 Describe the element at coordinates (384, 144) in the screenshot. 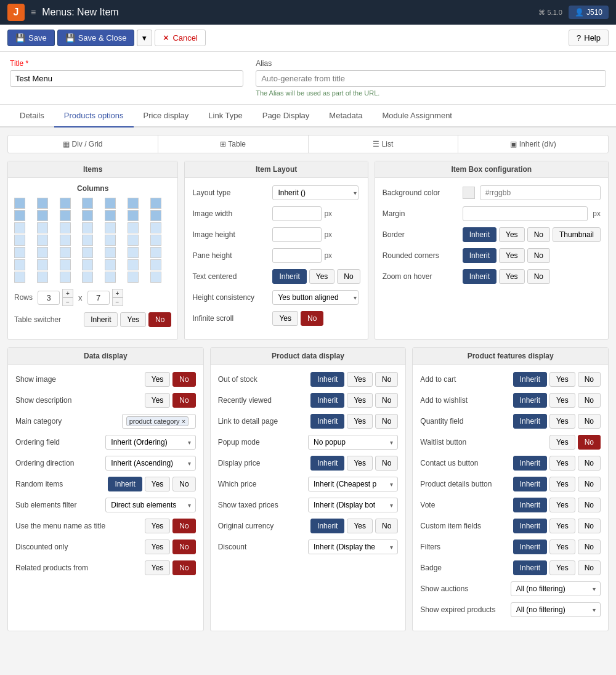

I see `view-list: ☰ List` at that location.